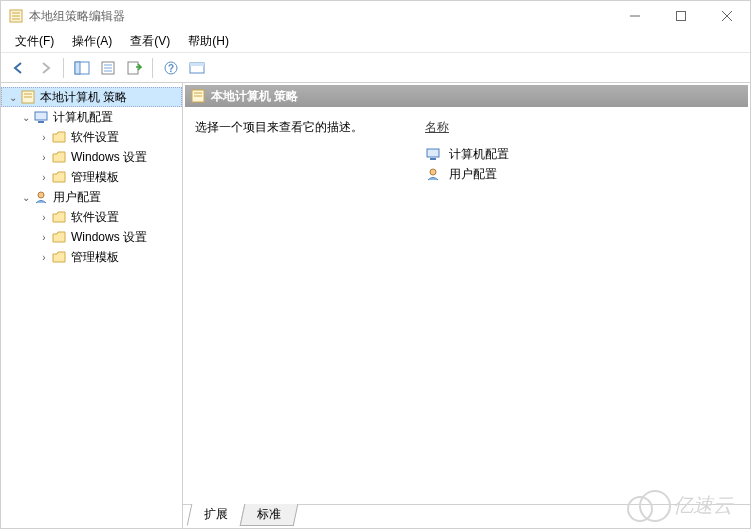  Describe the element at coordinates (681, 16) in the screenshot. I see `maximize-button` at that location.